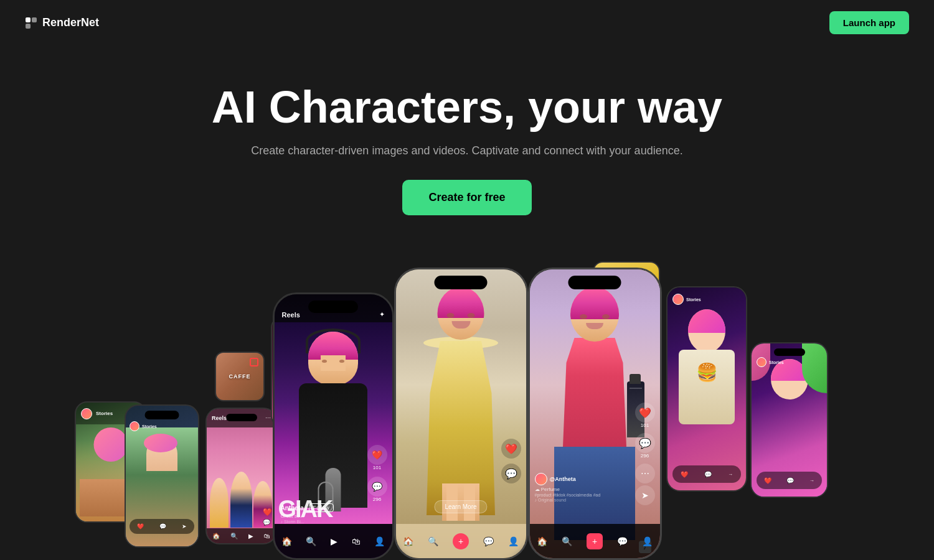  I want to click on podcast-caption: Great so..., so click(324, 516).